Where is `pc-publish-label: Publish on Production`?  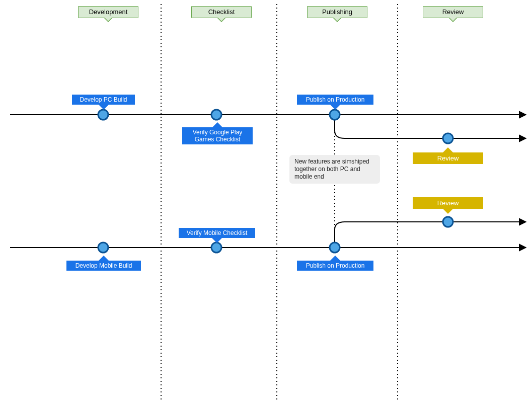
pc-publish-label: Publish on Production is located at coordinates (335, 100).